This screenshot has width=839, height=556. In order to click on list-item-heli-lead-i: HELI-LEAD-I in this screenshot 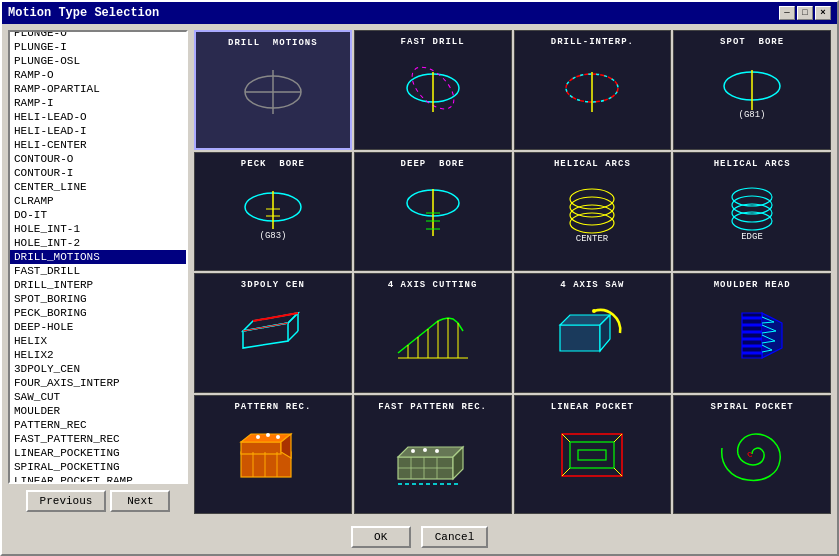, I will do `click(98, 131)`.